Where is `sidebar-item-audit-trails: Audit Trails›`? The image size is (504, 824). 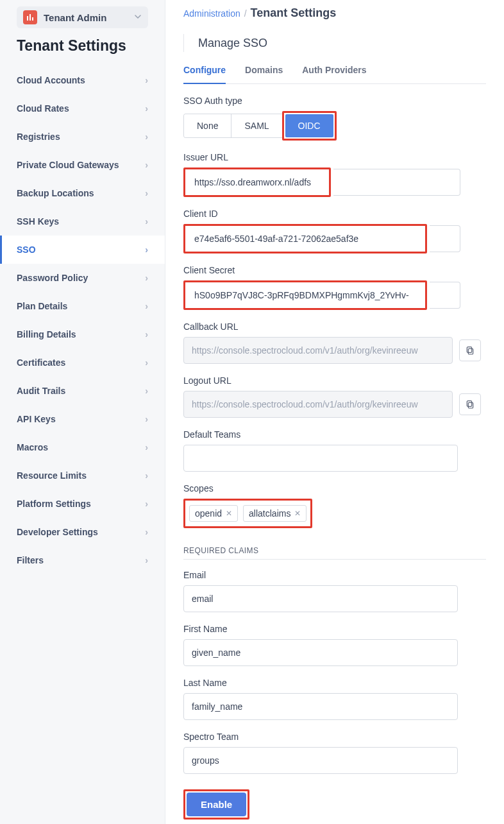 sidebar-item-audit-trails: Audit Trails› is located at coordinates (82, 391).